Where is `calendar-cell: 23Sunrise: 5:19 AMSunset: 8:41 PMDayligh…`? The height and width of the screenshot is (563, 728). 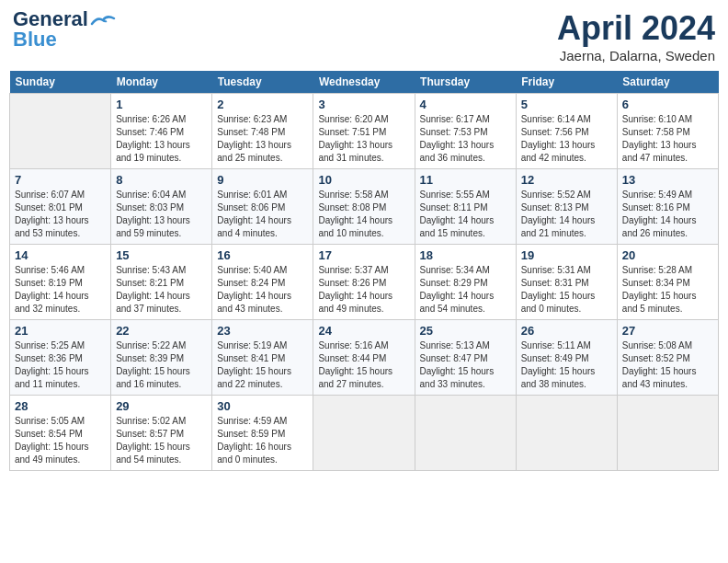
calendar-cell: 23Sunrise: 5:19 AMSunset: 8:41 PMDayligh… is located at coordinates (263, 358).